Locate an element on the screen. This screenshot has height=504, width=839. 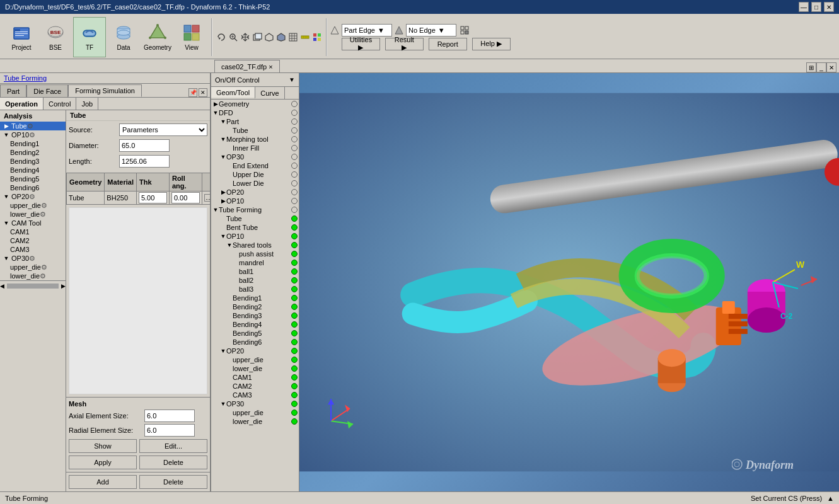
node-bent-tube: Bent Tube is located at coordinates (255, 227).